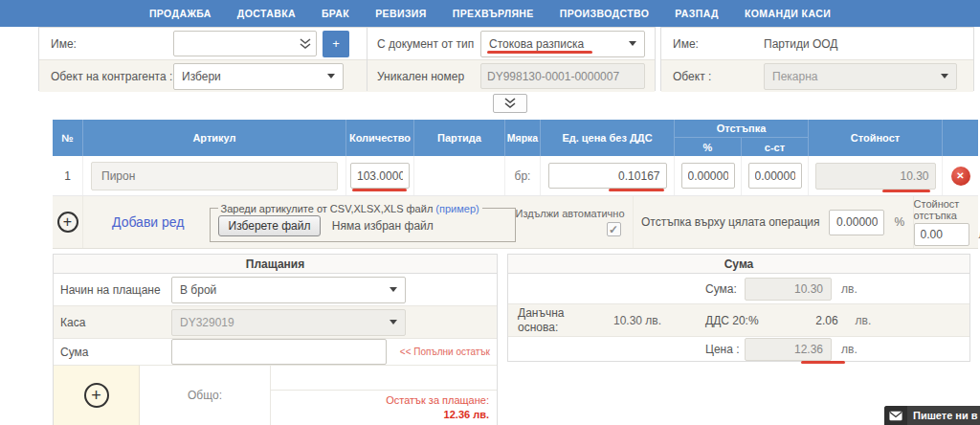 This screenshot has height=425, width=980. What do you see at coordinates (335, 13) in the screenshot?
I see `nav-item-scrap: БРАК` at bounding box center [335, 13].